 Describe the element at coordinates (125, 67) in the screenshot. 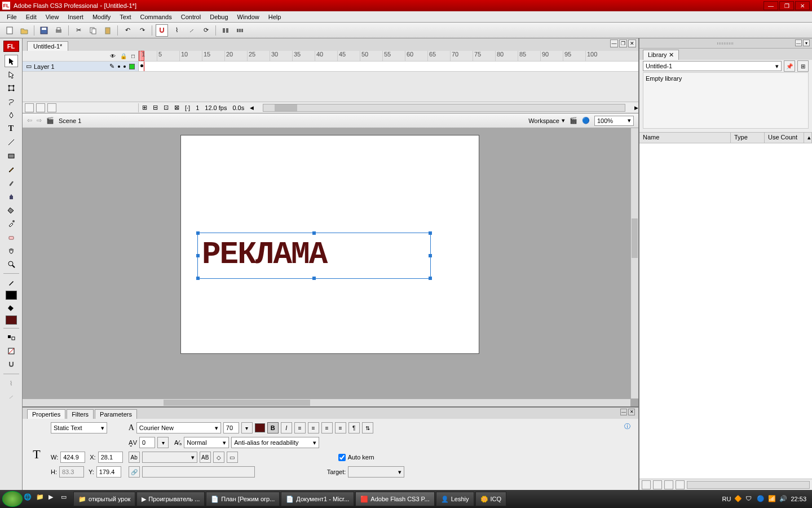

I see `layer-lock-dot` at that location.